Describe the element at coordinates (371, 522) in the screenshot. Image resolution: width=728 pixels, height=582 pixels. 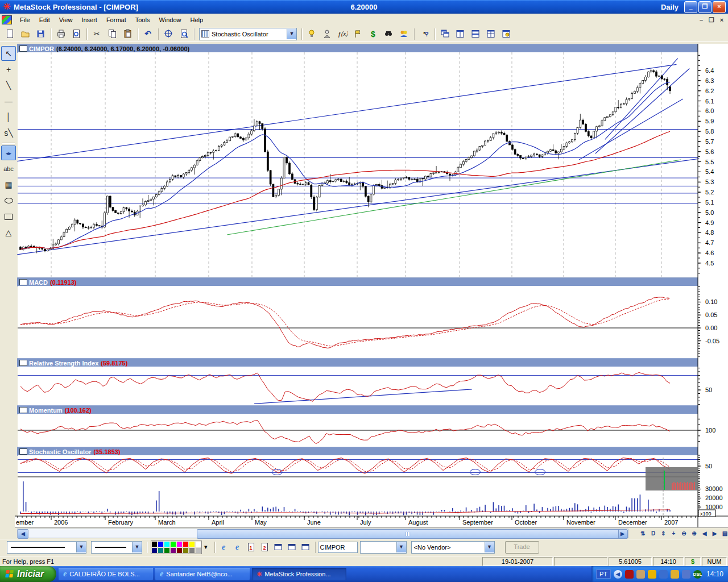
I see `x-axis-strip` at that location.